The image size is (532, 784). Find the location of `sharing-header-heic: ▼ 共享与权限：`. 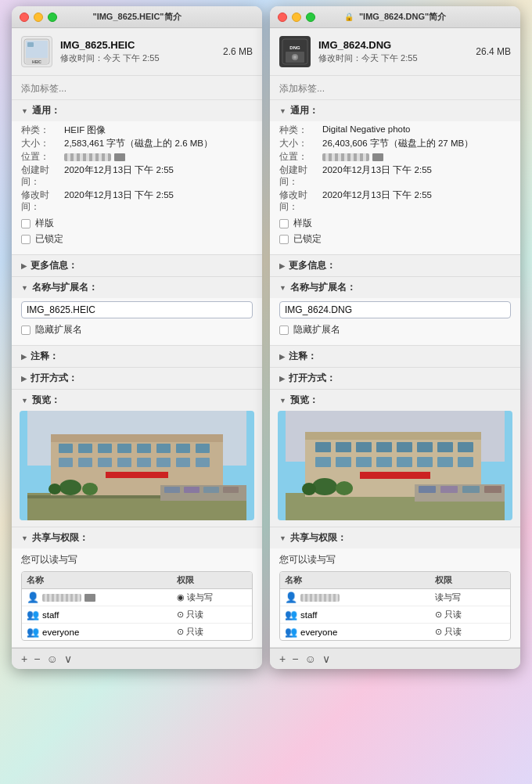

sharing-header-heic: ▼ 共享与权限： is located at coordinates (137, 538).